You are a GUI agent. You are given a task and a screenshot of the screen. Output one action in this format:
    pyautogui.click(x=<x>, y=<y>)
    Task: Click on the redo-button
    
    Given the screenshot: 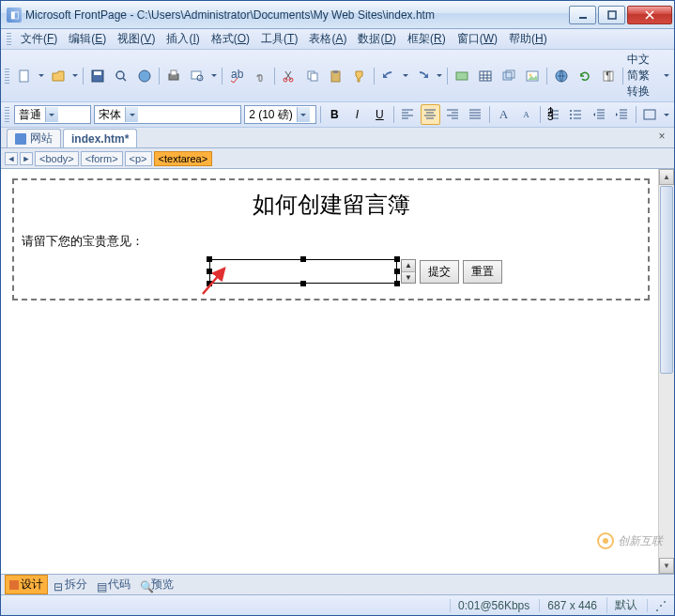 What is the action you would take?
    pyautogui.click(x=422, y=76)
    